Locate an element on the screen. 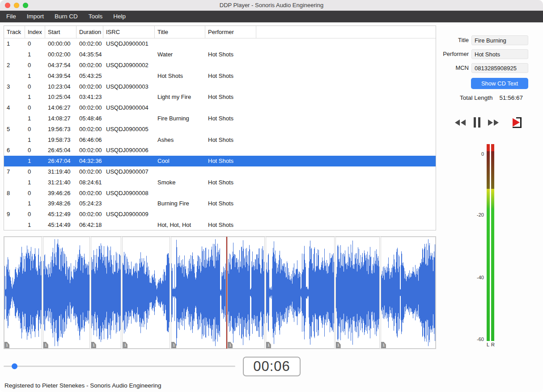  menu-item-burn-cd: Burn CD is located at coordinates (66, 17).